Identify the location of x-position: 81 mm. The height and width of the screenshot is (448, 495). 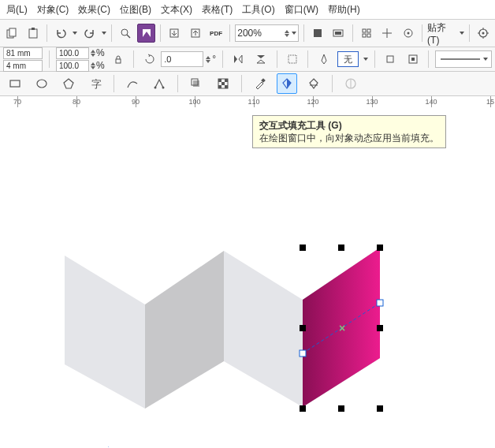
(23, 54).